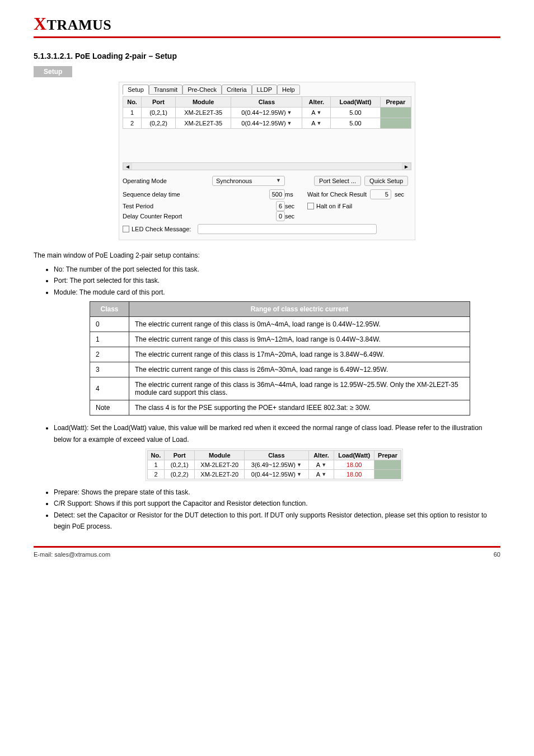 The height and width of the screenshot is (756, 534). I want to click on tab-lldp: LLDP, so click(265, 90).